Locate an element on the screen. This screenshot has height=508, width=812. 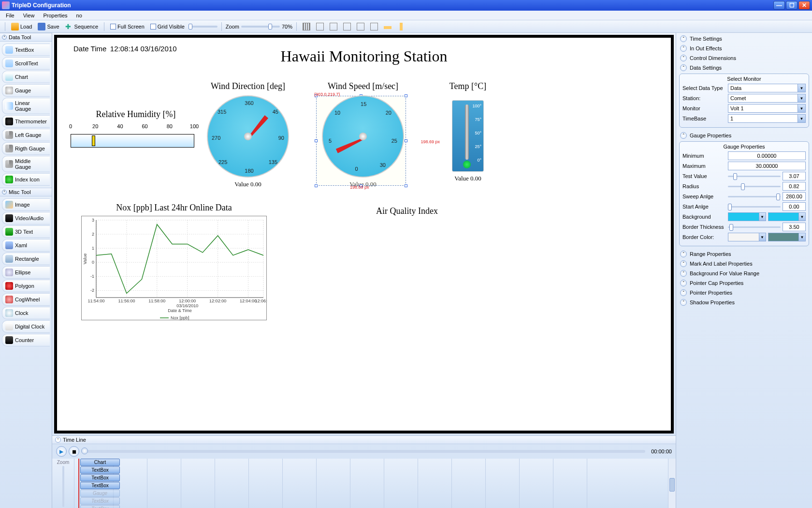
timeline-scrubber is located at coordinates (363, 451).